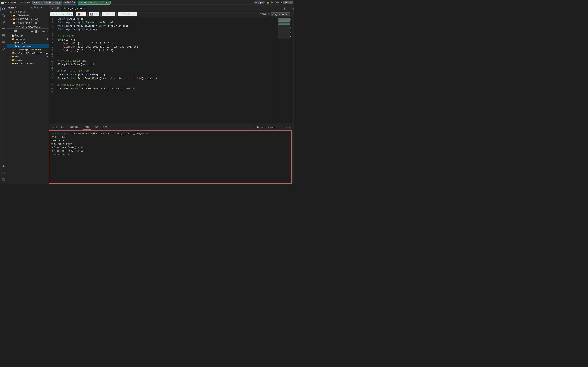 This screenshot has width=588, height=367. What do you see at coordinates (3, 180) in the screenshot?
I see `activity-sidebar-toggle: ⬛` at bounding box center [3, 180].